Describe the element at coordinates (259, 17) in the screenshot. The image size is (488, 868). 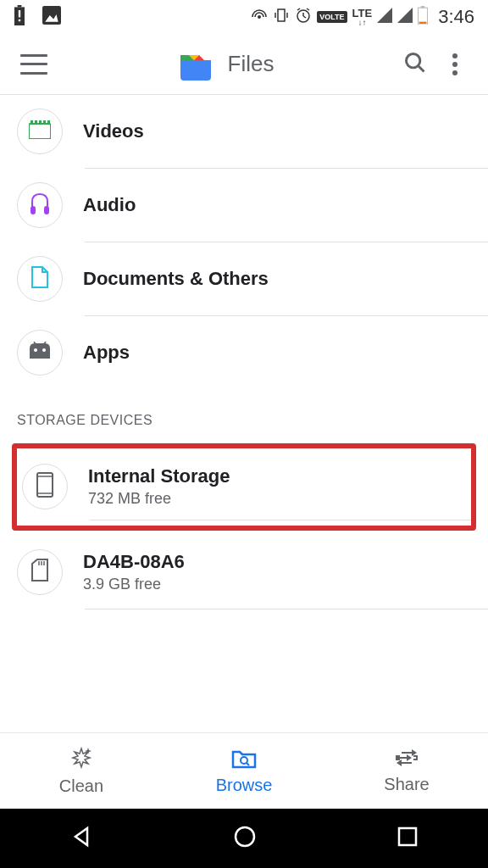
I see `hotspot-icon` at that location.